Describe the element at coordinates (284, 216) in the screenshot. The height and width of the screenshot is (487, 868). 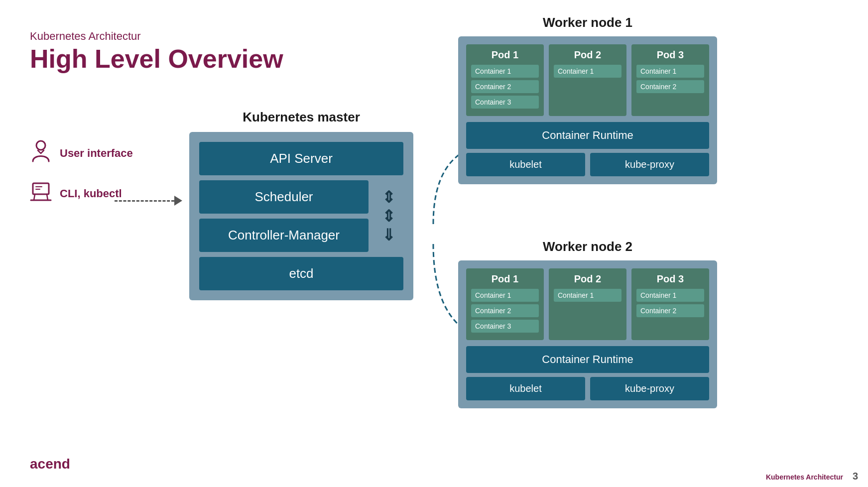
I see `scheduler-controller-col: Scheduler Controller-Manager` at that location.